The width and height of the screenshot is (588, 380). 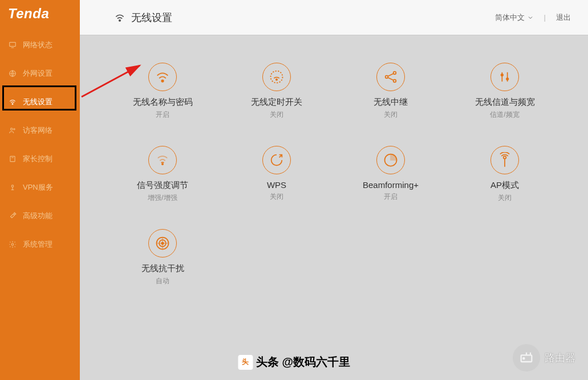 I want to click on nav-label: 系统管理, so click(x=38, y=244).